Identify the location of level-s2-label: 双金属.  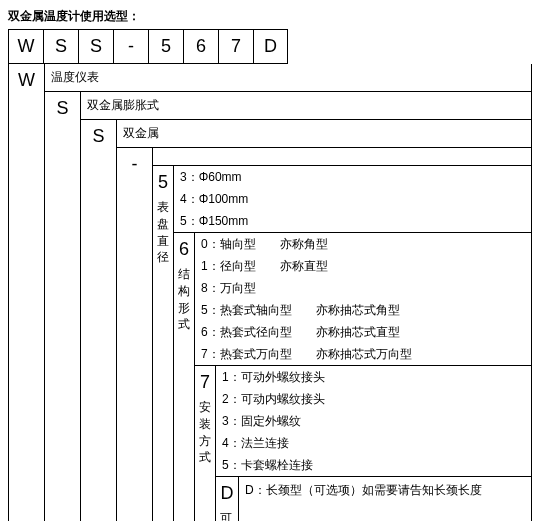
(324, 134).